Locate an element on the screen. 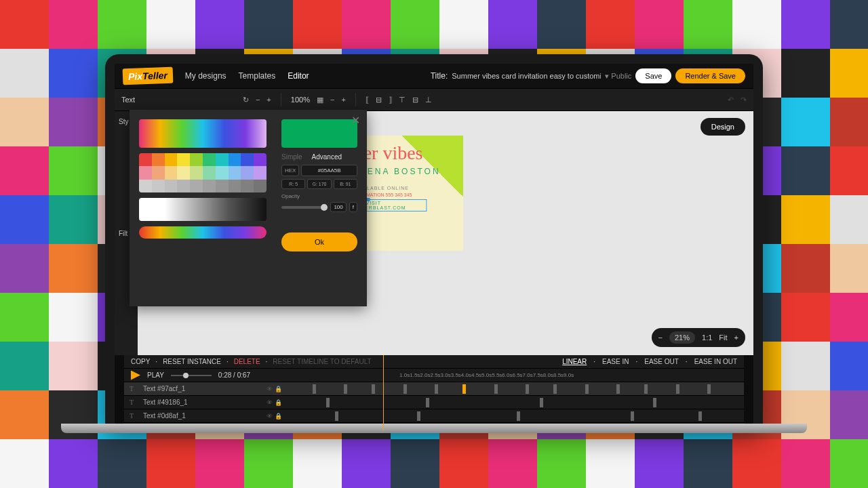 This screenshot has height=488, width=868. opacity-slider is located at coordinates (304, 207).